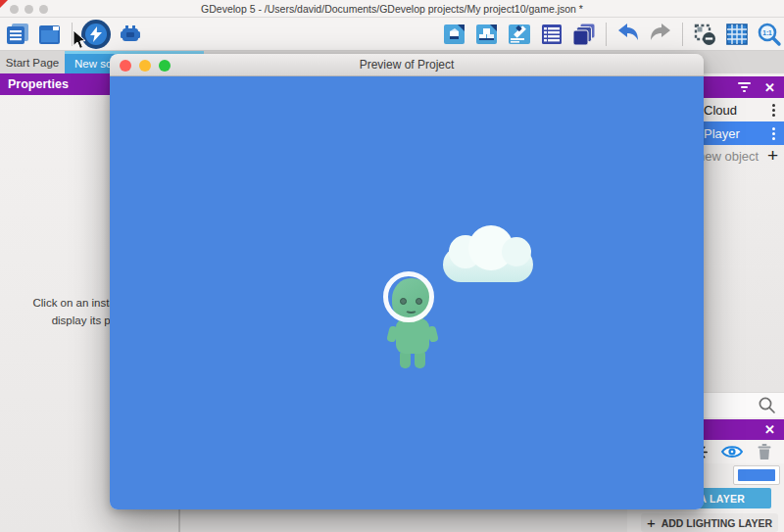 The height and width of the screenshot is (532, 784). Describe the element at coordinates (757, 475) in the screenshot. I see `background-color-swatch` at that location.